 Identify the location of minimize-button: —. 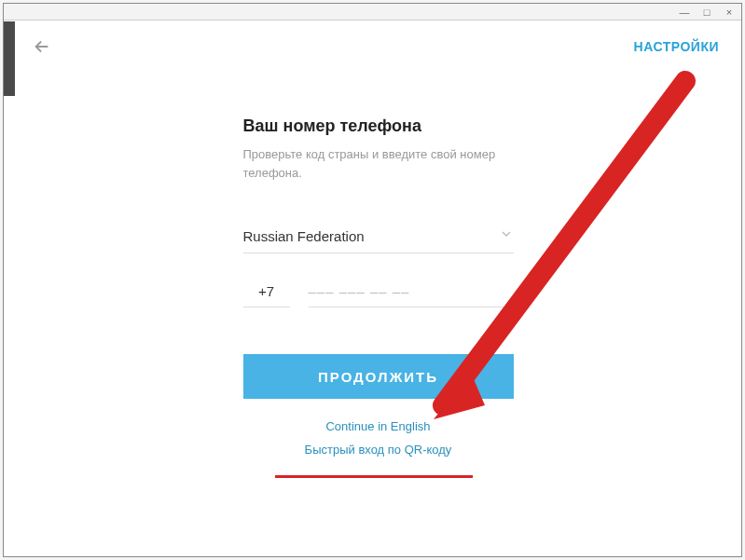
(684, 12).